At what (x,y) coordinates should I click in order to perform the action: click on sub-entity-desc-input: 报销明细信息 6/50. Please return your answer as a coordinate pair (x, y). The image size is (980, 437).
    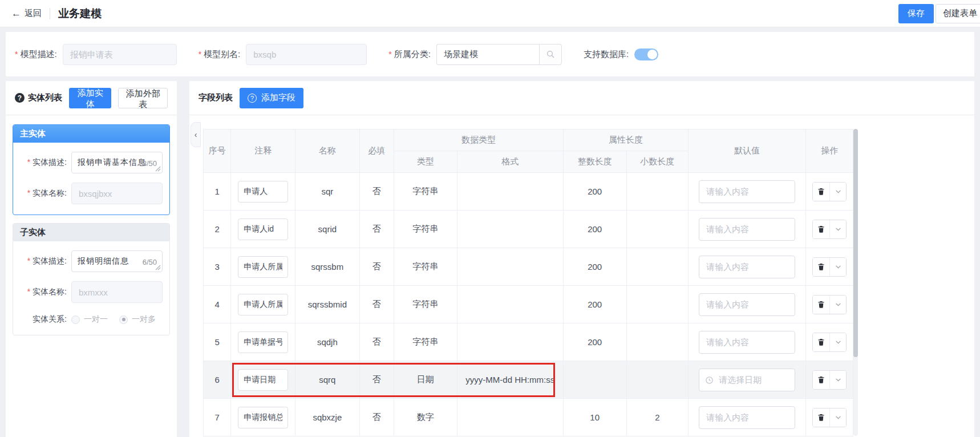
    Looking at the image, I should click on (117, 261).